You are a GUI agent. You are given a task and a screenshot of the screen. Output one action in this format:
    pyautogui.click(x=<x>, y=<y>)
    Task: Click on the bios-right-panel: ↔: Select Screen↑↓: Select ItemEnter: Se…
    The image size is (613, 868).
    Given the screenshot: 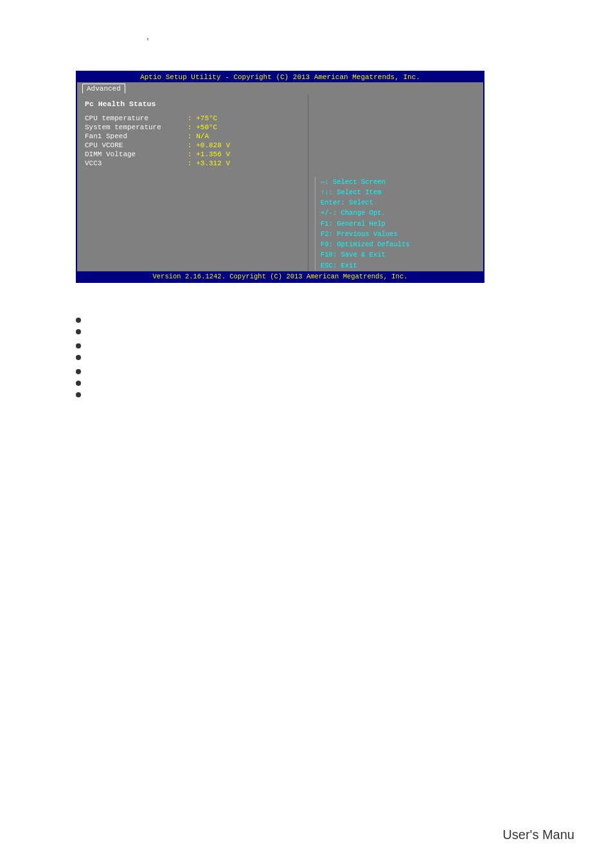 What is the action you would take?
    pyautogui.click(x=396, y=185)
    